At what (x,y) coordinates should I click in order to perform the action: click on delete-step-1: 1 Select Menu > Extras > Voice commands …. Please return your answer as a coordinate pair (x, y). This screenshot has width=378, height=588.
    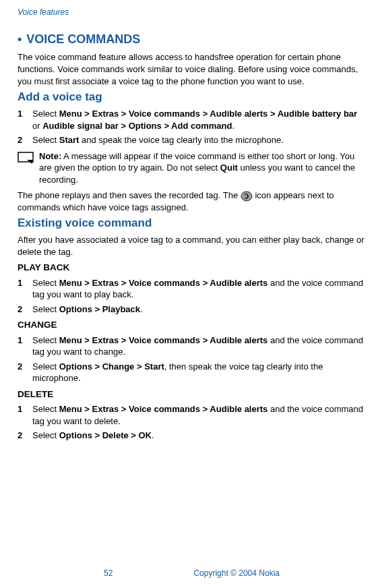
    Looking at the image, I should click on (191, 415).